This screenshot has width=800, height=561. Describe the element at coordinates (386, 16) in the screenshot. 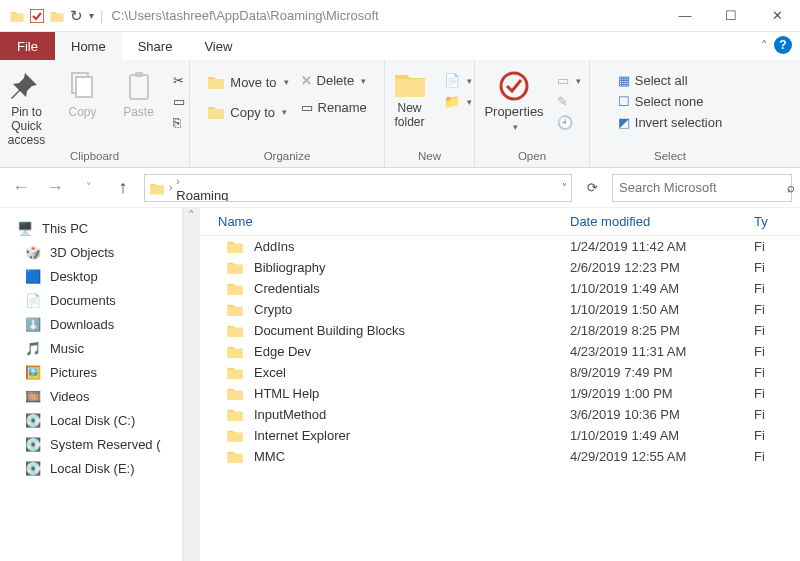

I see `window-title: C:\Users\tashreef\AppData\Roaming\Micros…` at that location.